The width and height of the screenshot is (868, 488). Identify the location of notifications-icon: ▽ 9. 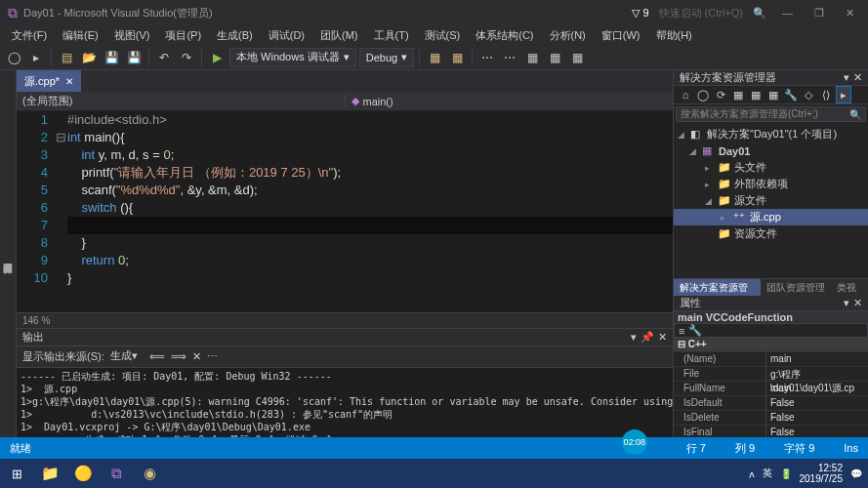
(641, 14).